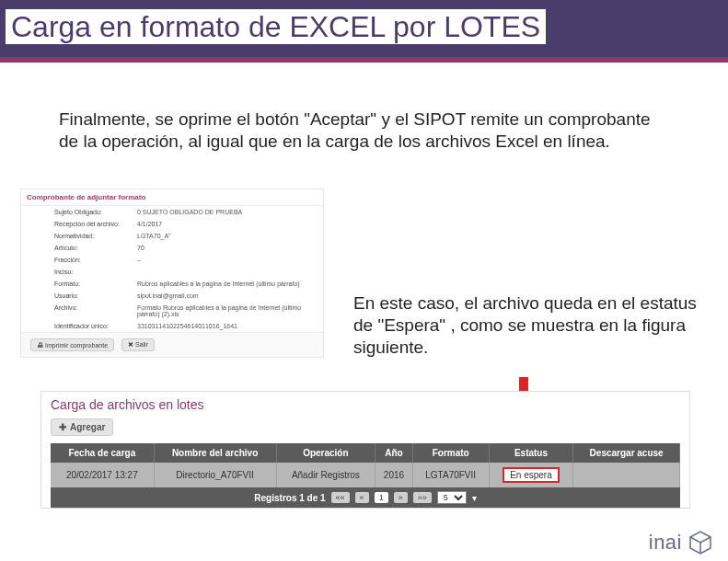  What do you see at coordinates (365, 465) in the screenshot?
I see `batch-table: Fecha de cargaNombre del archivoOperació…` at bounding box center [365, 465].